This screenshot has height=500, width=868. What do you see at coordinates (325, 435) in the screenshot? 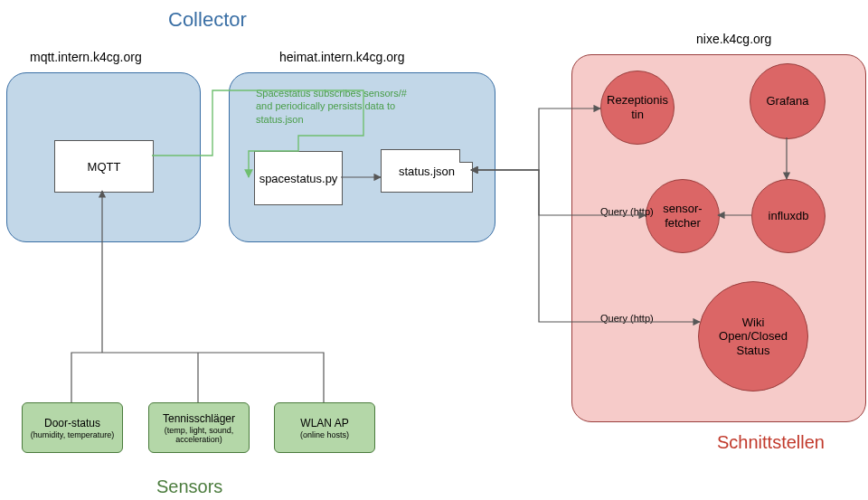
I see `sensor-wlan-sub: (online hosts)` at bounding box center [325, 435].